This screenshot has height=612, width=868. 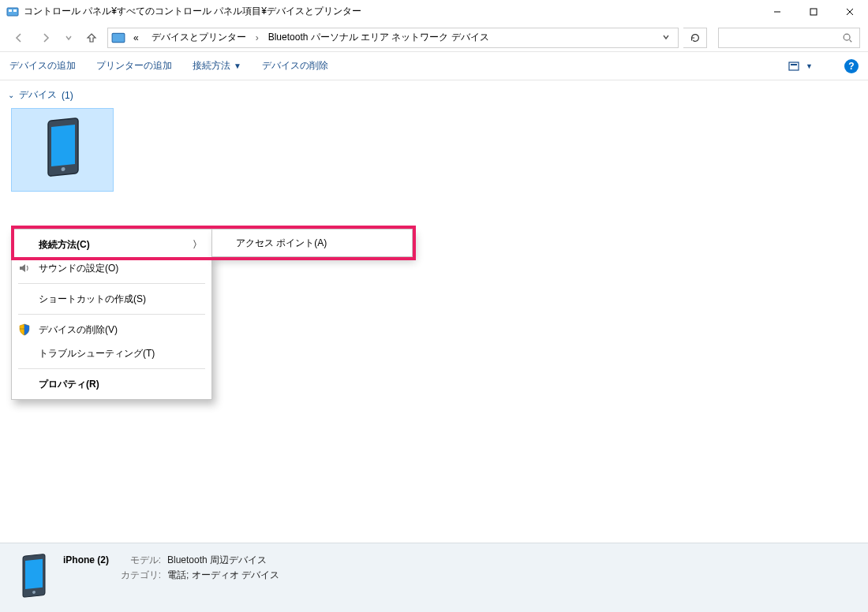 What do you see at coordinates (171, 566) in the screenshot?
I see `details-info: iPhone (2) モデル: Bluetooth 周辺デバイス カテゴリ: 電…` at bounding box center [171, 566].